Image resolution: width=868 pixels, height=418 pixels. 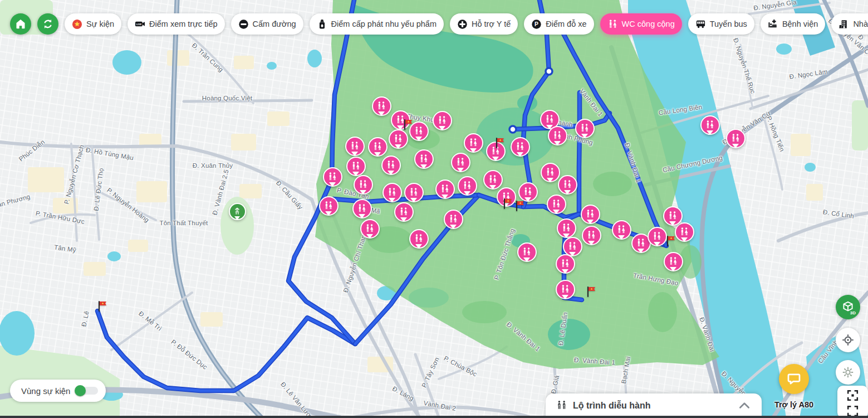 What do you see at coordinates (853, 402) in the screenshot?
I see `fullscreen-button` at bounding box center [853, 402].